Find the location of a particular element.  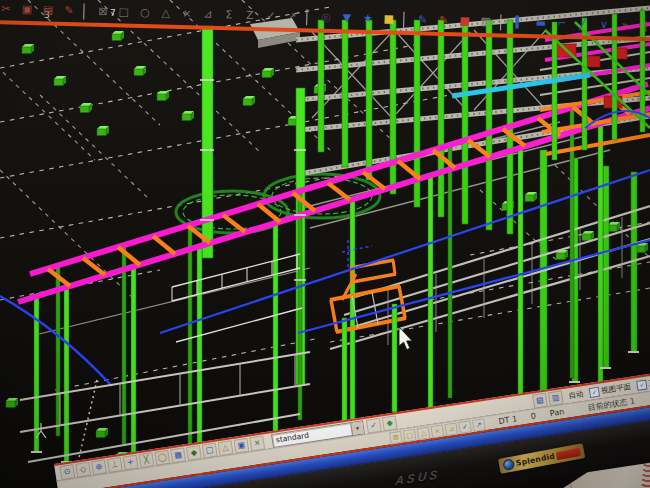

snap-diamond-icon: ◆ is located at coordinates (194, 452).